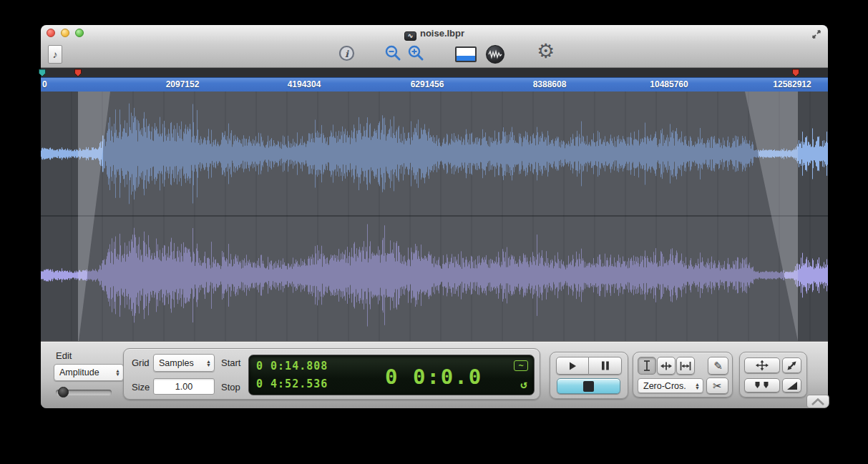 The image size is (868, 464). Describe the element at coordinates (545, 51) in the screenshot. I see `settings-gear-icon: ⚙` at that location.